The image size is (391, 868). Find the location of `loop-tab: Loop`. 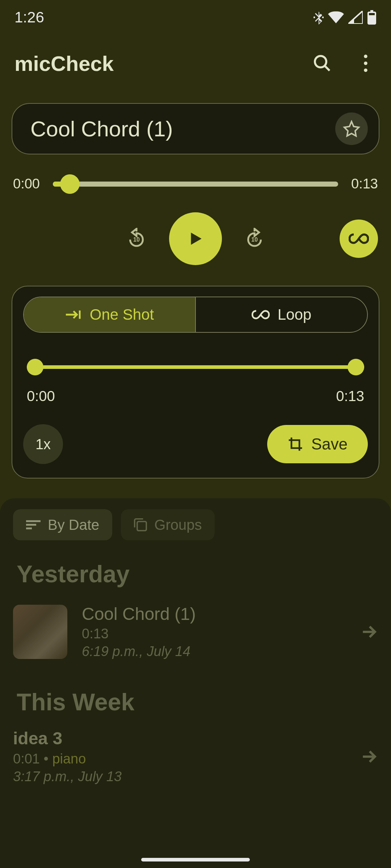

loop-tab: Loop is located at coordinates (282, 315).